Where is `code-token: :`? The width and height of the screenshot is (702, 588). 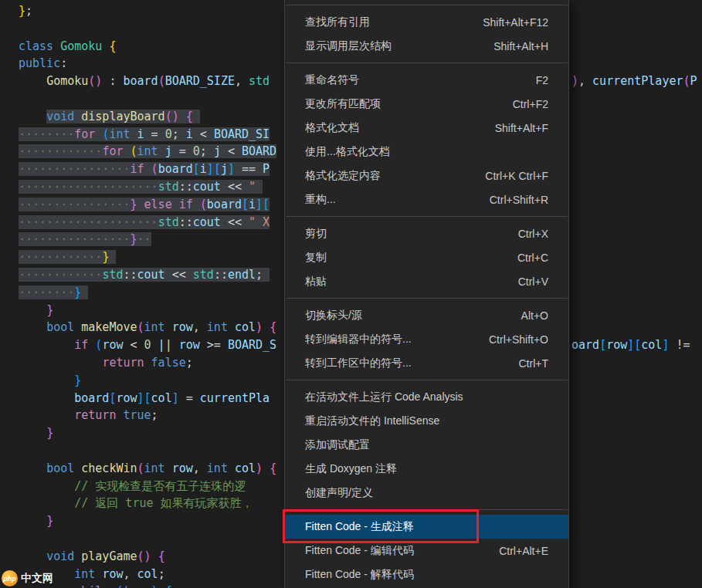 code-token: : is located at coordinates (63, 63).